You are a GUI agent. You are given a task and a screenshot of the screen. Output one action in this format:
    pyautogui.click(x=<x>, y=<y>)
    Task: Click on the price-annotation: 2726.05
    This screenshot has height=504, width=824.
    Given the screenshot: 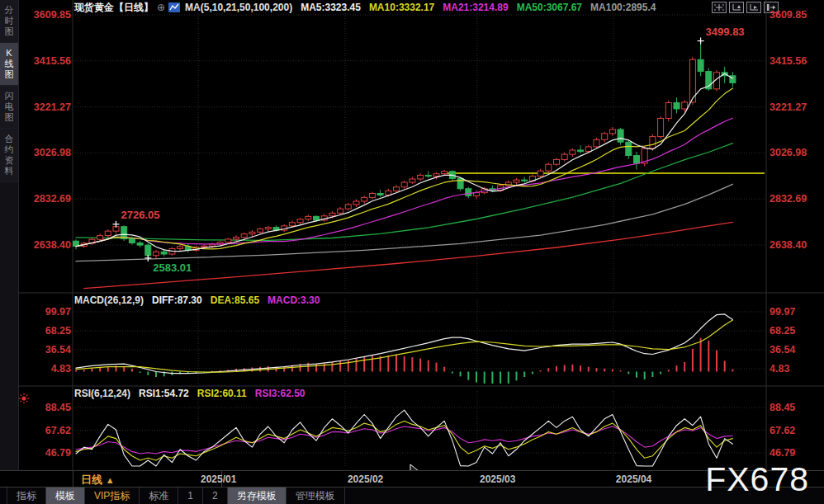 What is the action you would take?
    pyautogui.click(x=140, y=214)
    